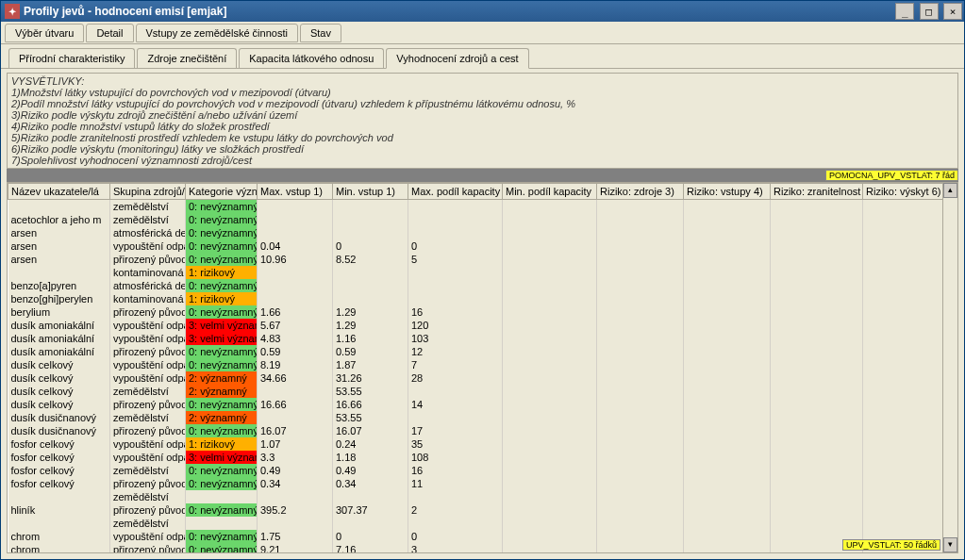  Describe the element at coordinates (727, 192) in the screenshot. I see `col-header-8: Riziko: vstupy 4)` at that location.